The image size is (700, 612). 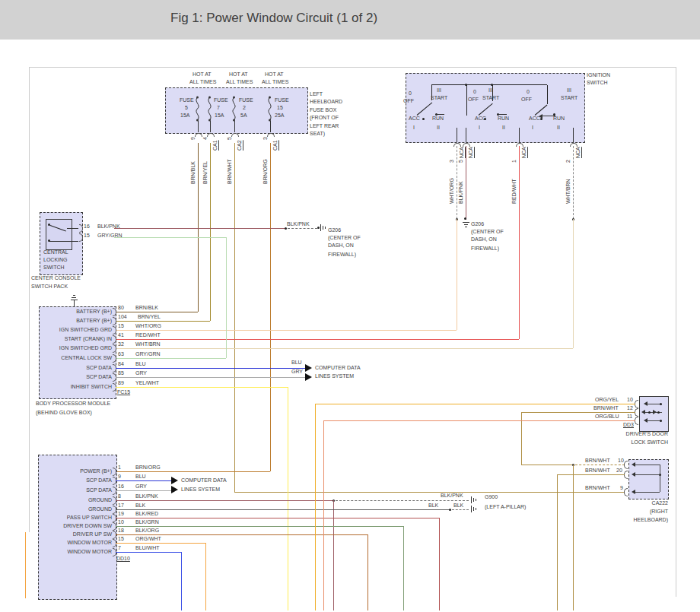 What do you see at coordinates (297, 363) in the screenshot?
I see `wire-name: BLU` at bounding box center [297, 363].